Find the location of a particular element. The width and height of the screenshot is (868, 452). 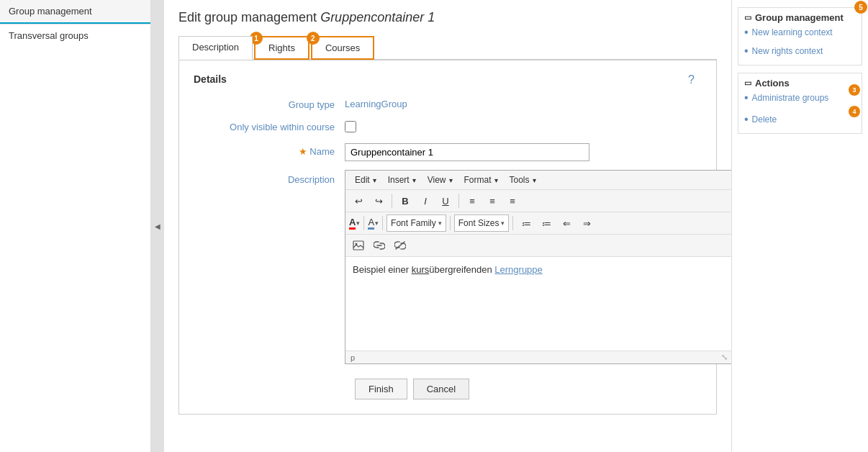

sidebar-item-transversal-groups: Transversal groups is located at coordinates (75, 36).